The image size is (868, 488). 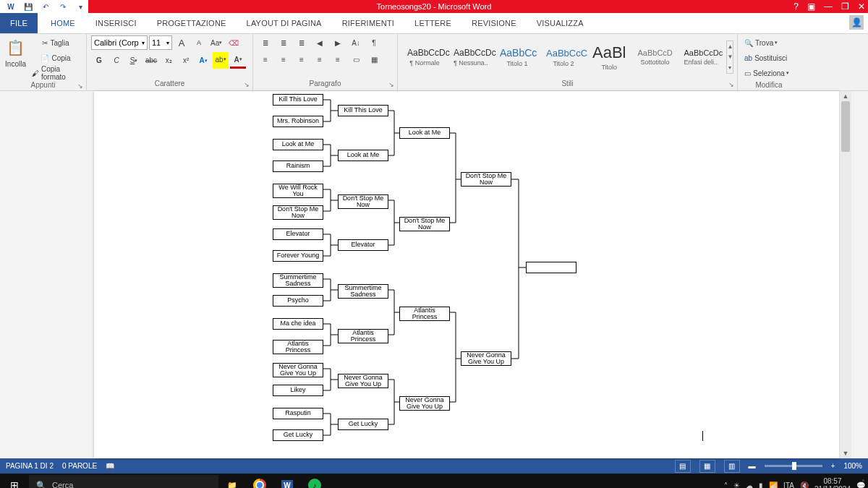 I want to click on bracket-r2-0: Kill This Love, so click(x=363, y=111).